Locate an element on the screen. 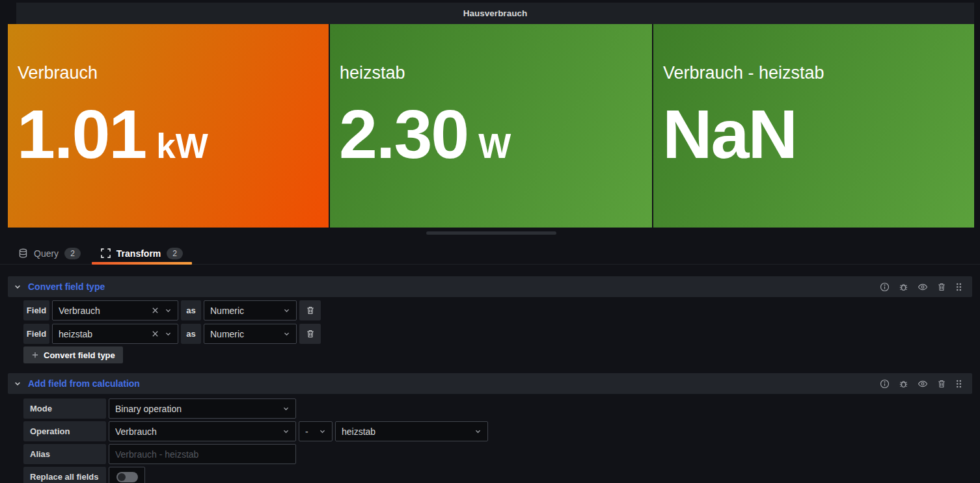 The height and width of the screenshot is (483, 980). tab-query: Query 2 is located at coordinates (49, 254).